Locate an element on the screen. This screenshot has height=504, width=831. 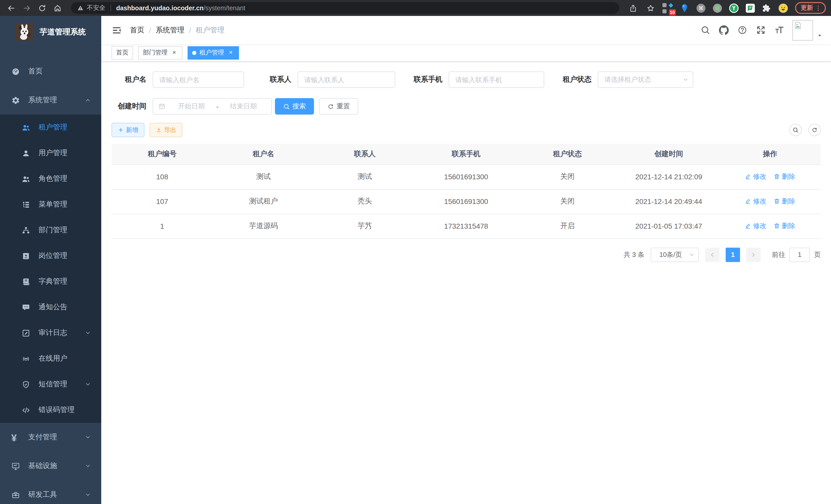
home-icon is located at coordinates (57, 8).